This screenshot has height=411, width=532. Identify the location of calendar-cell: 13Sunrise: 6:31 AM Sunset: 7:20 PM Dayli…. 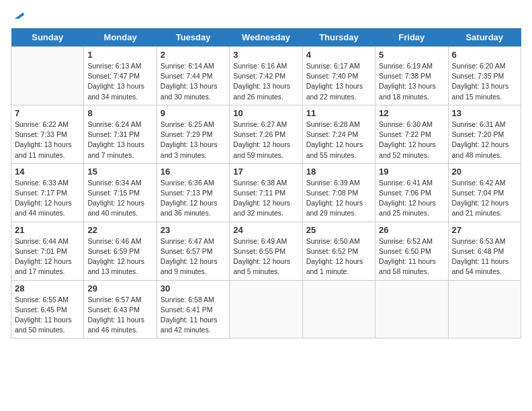
(484, 134).